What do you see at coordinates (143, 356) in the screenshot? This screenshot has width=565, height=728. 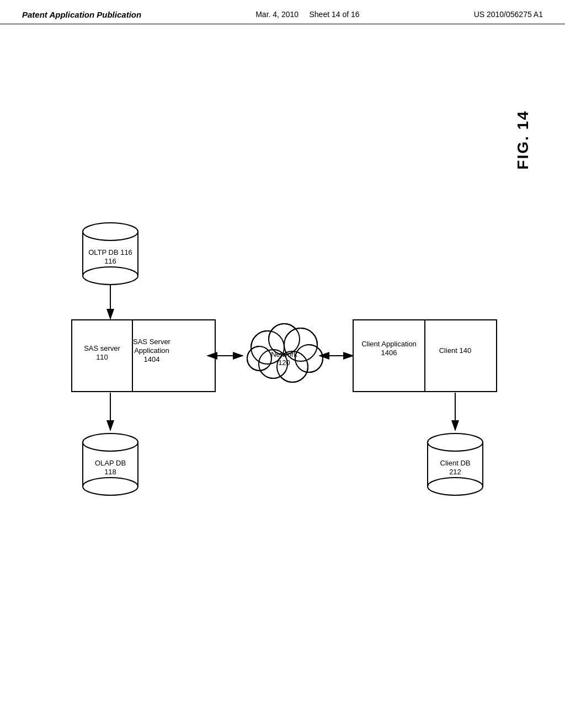 I see `sas-combined-box: SAS server 110 SAS Server Application 14…` at bounding box center [143, 356].